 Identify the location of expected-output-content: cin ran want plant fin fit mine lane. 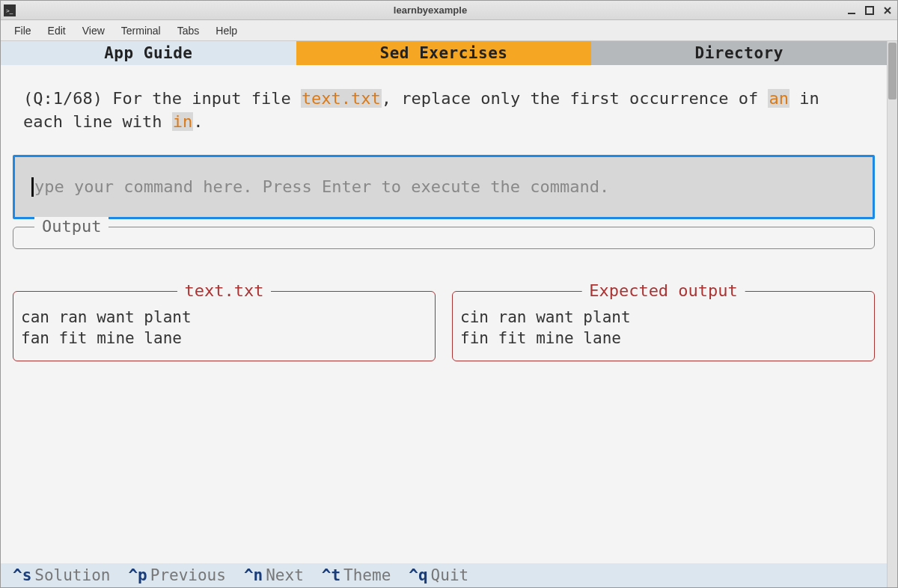
(663, 328).